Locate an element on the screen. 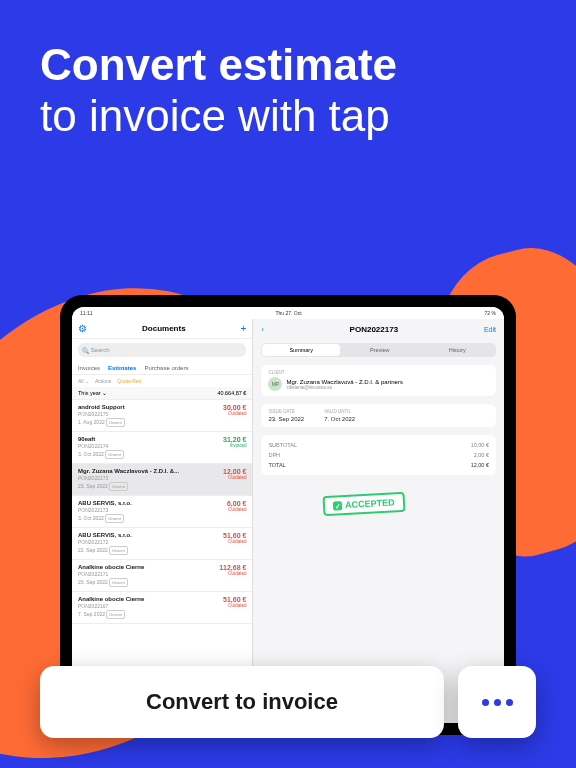 The image size is (576, 768). avatar: MP is located at coordinates (275, 384).